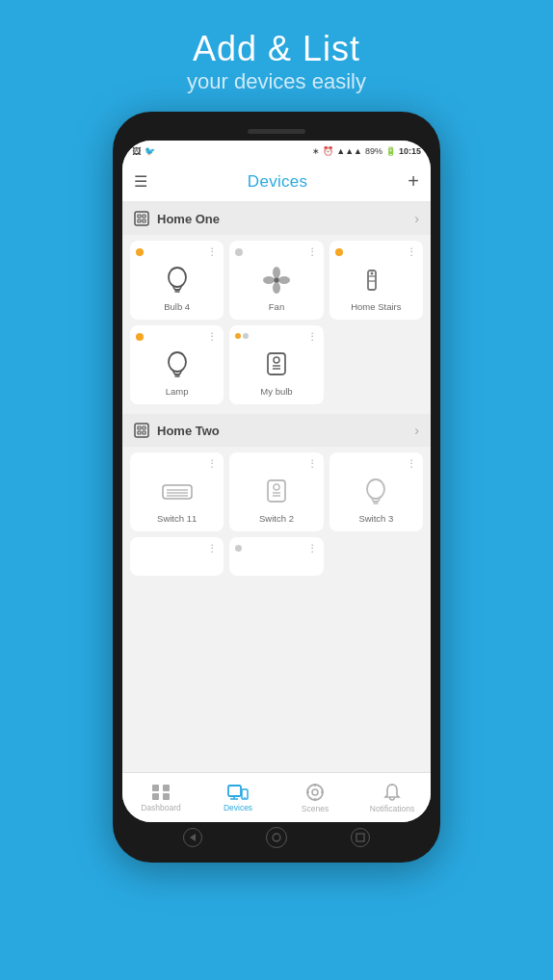  I want to click on device-card-homestairs: ⋮ Home Stairs, so click(376, 280).